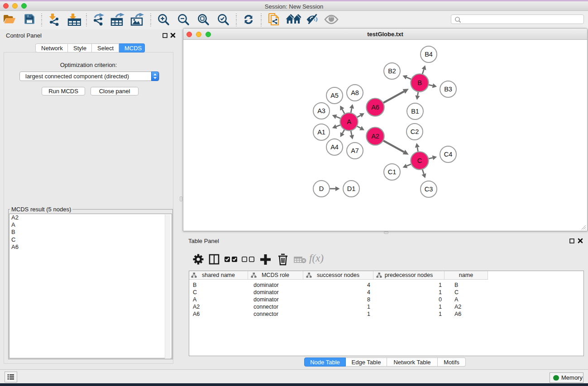 This screenshot has height=386, width=588. What do you see at coordinates (349, 122) in the screenshot?
I see `svg-text: A` at bounding box center [349, 122].